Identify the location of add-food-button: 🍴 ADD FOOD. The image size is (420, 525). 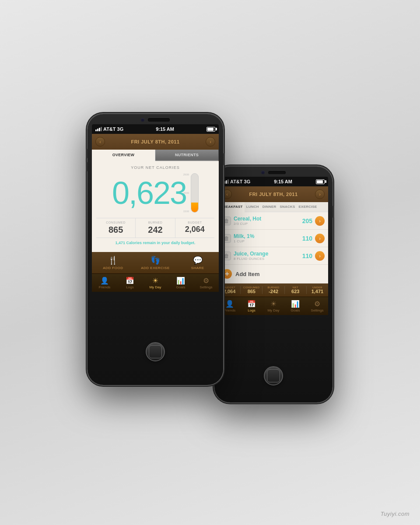
(113, 262).